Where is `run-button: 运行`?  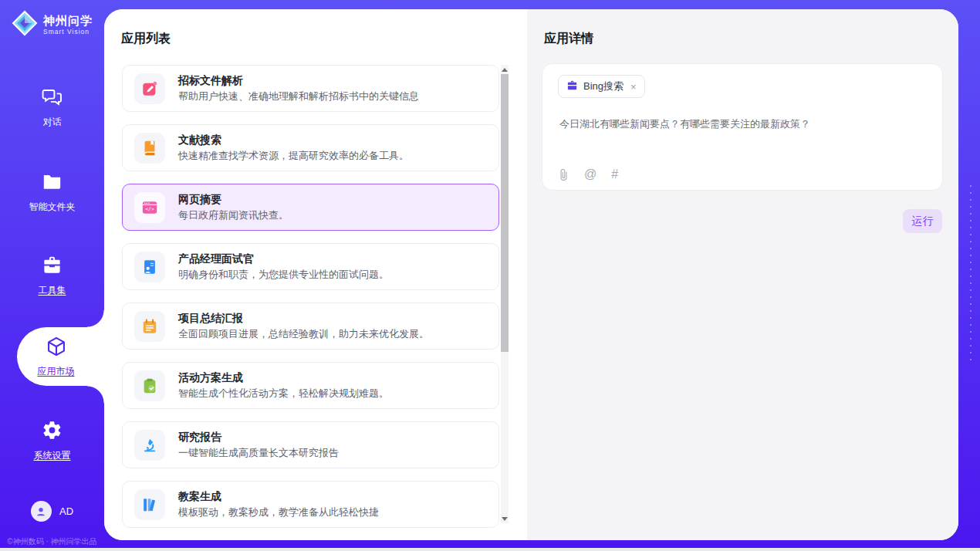
run-button: 运行 is located at coordinates (923, 221).